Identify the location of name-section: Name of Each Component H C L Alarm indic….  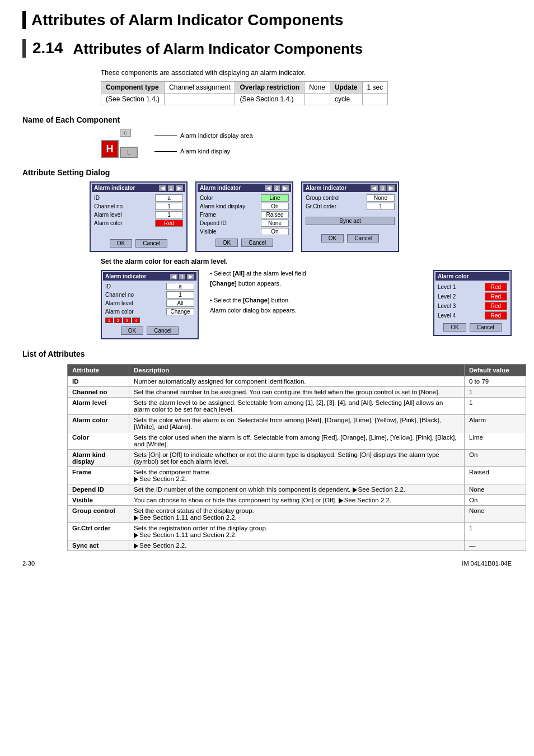
(267, 137).